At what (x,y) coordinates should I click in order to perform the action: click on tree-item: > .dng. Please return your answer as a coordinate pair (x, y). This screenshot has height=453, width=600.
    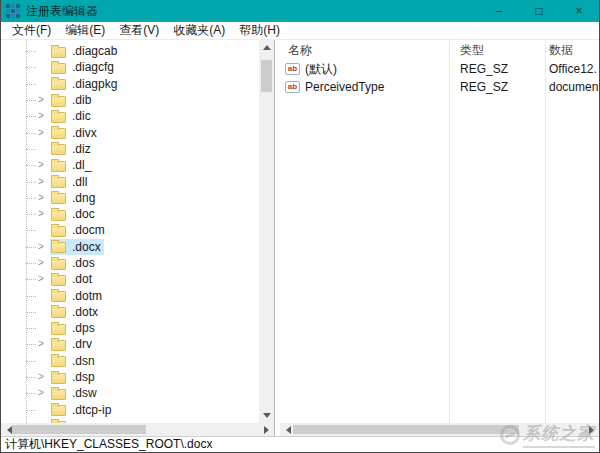
    Looking at the image, I should click on (130, 198).